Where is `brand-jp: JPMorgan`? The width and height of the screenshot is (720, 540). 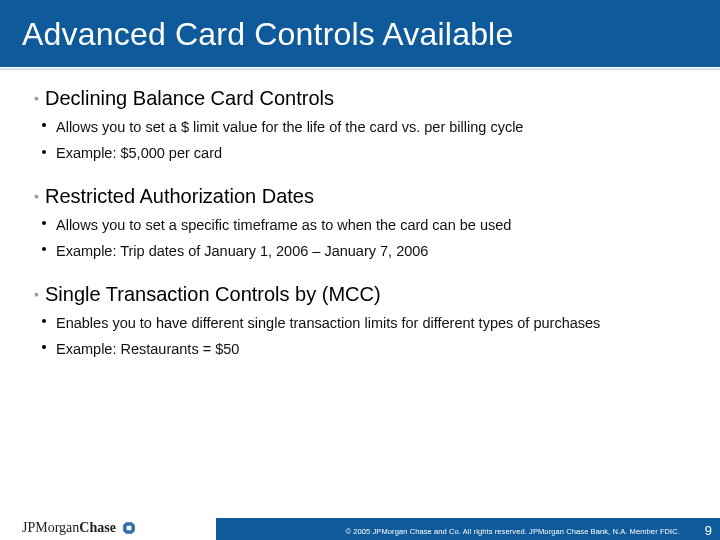 brand-jp: JPMorgan is located at coordinates (50, 528).